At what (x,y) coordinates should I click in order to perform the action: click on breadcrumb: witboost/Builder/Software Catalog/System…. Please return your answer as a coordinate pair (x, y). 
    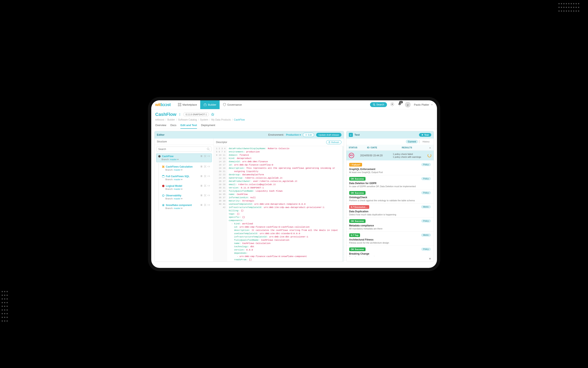
    Looking at the image, I should click on (294, 120).